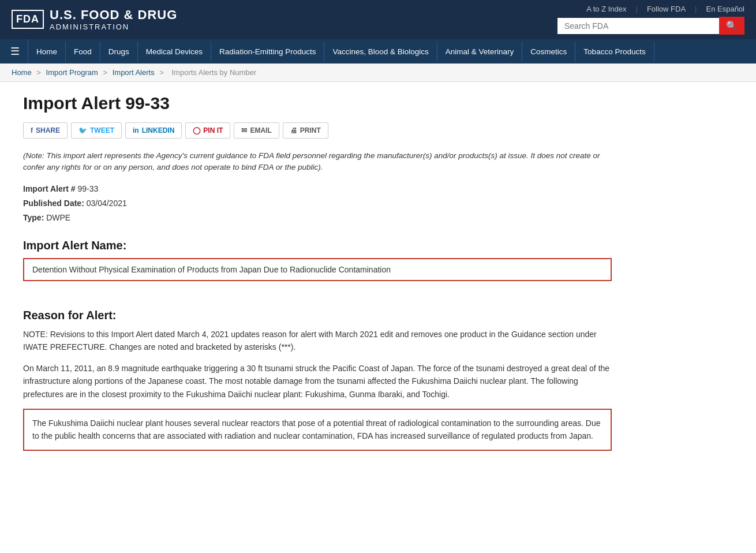 The image size is (756, 553). Describe the element at coordinates (381, 52) in the screenshot. I see `nav-vaccines: Vaccines, Blood & Biologics` at that location.